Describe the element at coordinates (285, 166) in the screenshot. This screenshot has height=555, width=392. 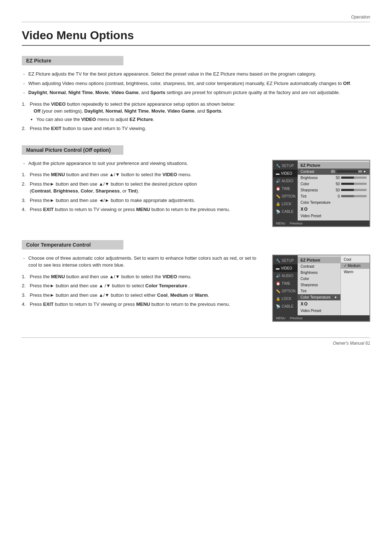
I see `sidebar-setup: 🔧SETUP` at that location.